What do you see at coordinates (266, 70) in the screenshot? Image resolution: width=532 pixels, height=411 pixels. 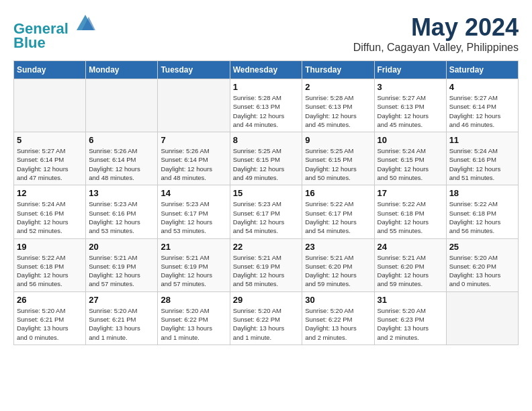 I see `calendar-header: SundayMondayTuesdayWednesdayThursdayFrid…` at bounding box center [266, 70].